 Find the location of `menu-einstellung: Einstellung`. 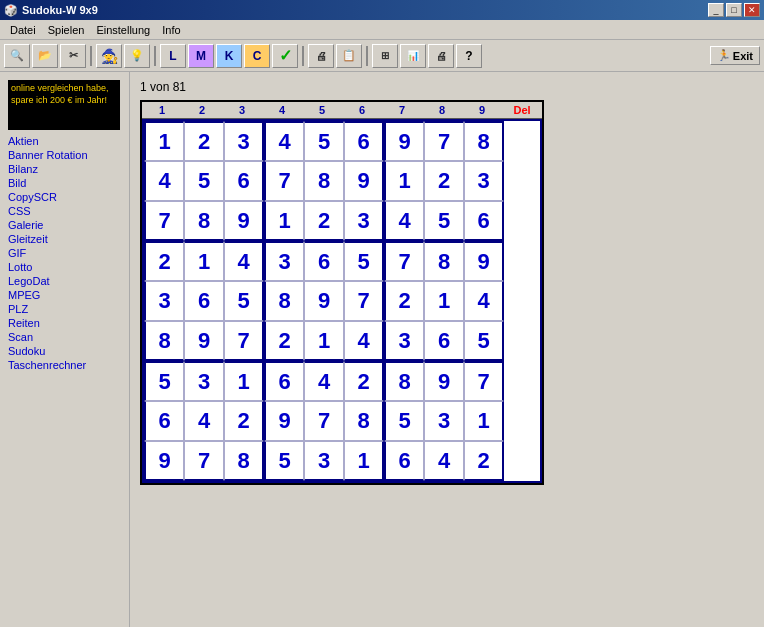

menu-einstellung: Einstellung is located at coordinates (123, 30).